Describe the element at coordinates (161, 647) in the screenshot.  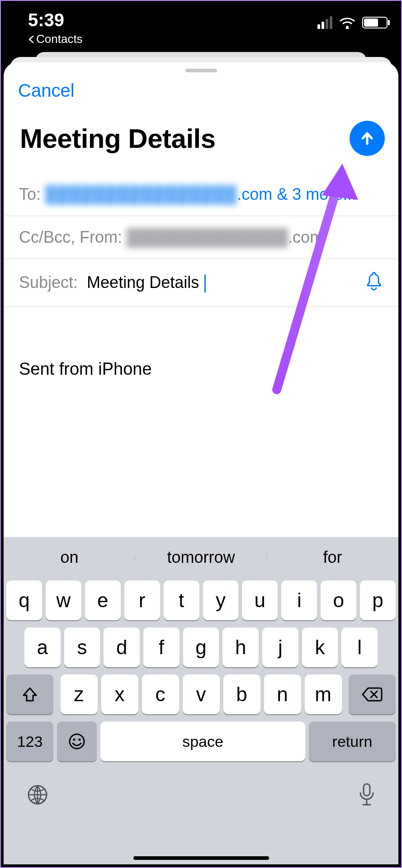
I see `key-f: f` at that location.